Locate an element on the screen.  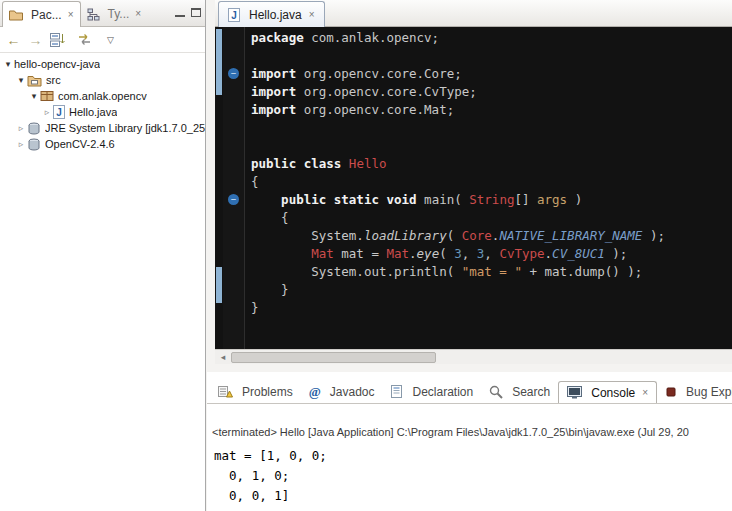
maximize-icon is located at coordinates (196, 12).